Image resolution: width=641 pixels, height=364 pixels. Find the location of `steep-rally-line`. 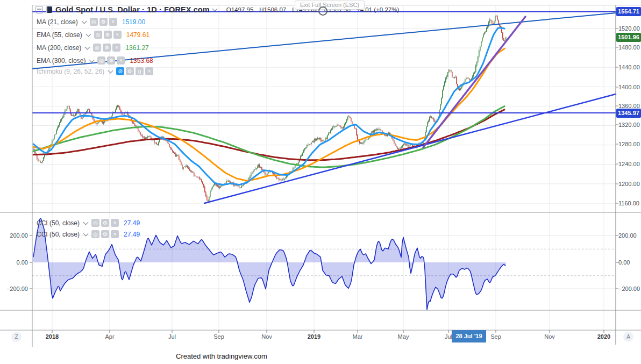

steep-rally-line is located at coordinates (474, 82).